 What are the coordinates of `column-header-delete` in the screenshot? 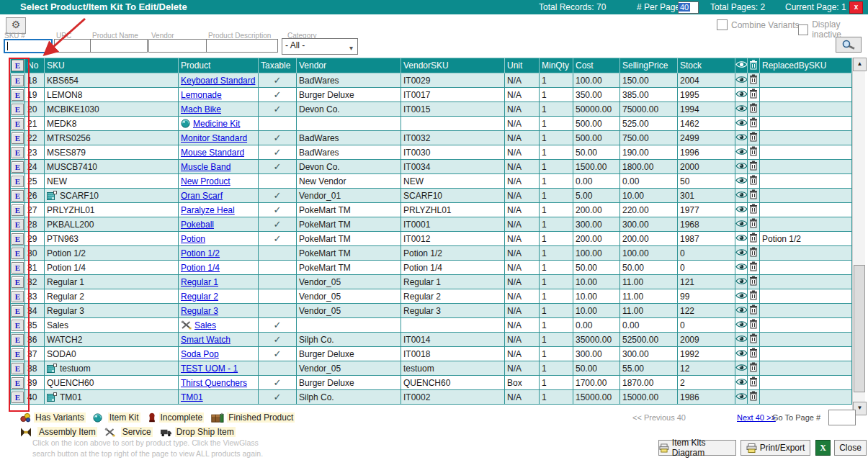 It's located at (753, 66).